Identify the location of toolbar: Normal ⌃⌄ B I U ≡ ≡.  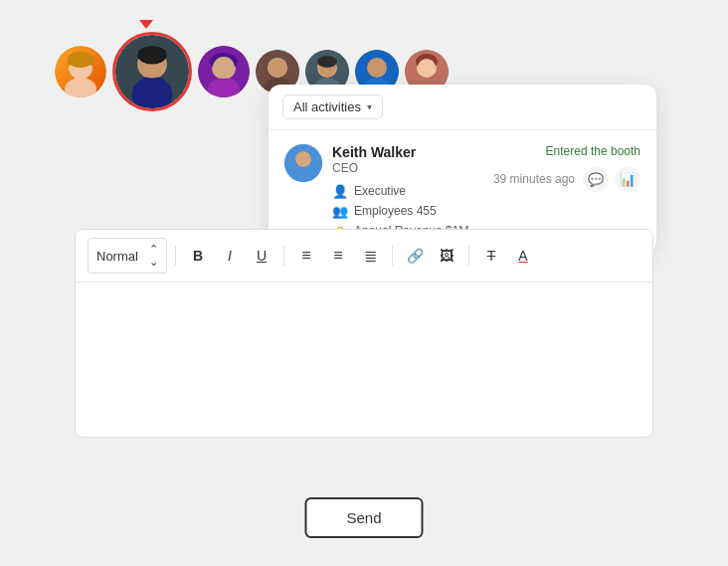
(364, 257).